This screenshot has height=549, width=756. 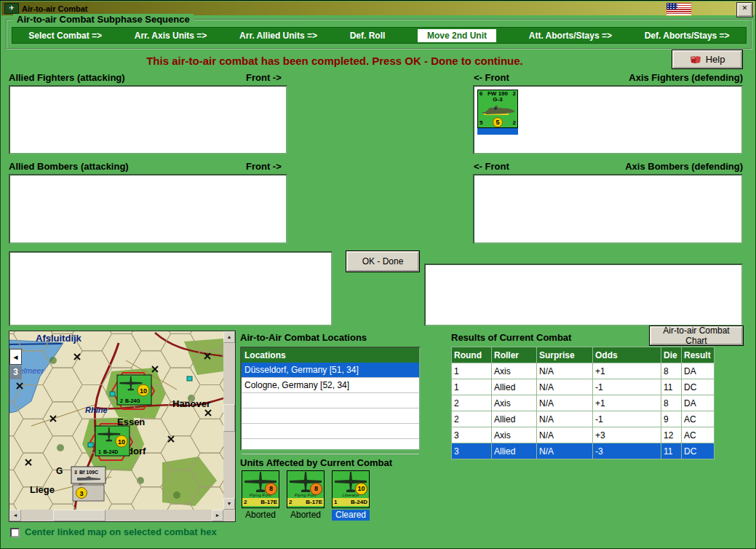 I want to click on phase-select-combat: Select Combat =>, so click(x=65, y=36).